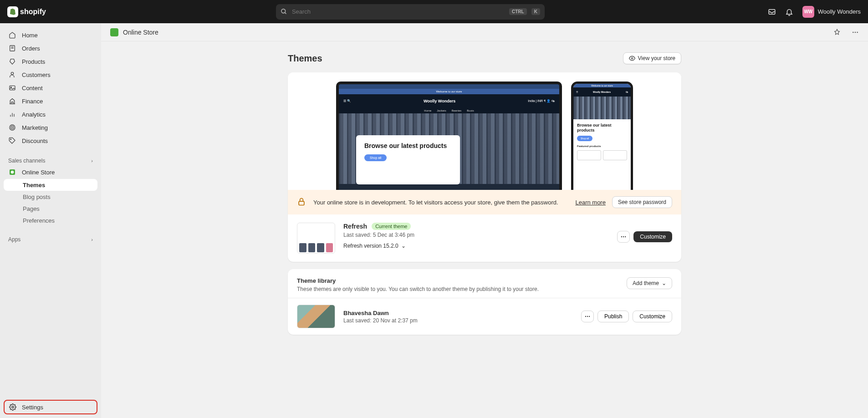  I want to click on kbd-k: K, so click(536, 12).